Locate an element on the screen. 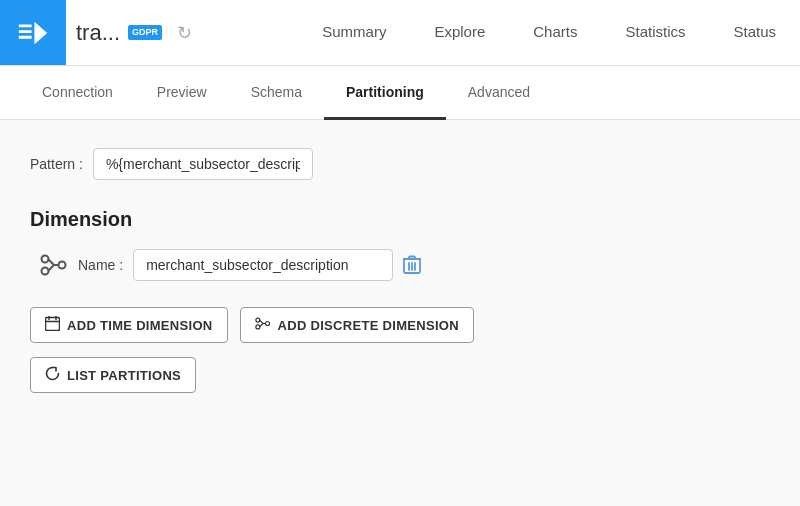  sub-nav: Connection Preview Schema Partitioning A… is located at coordinates (400, 93).